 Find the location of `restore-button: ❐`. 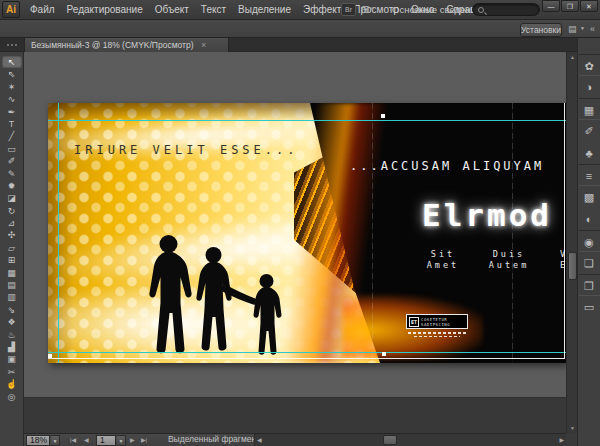

restore-button: ❐ is located at coordinates (570, 6).